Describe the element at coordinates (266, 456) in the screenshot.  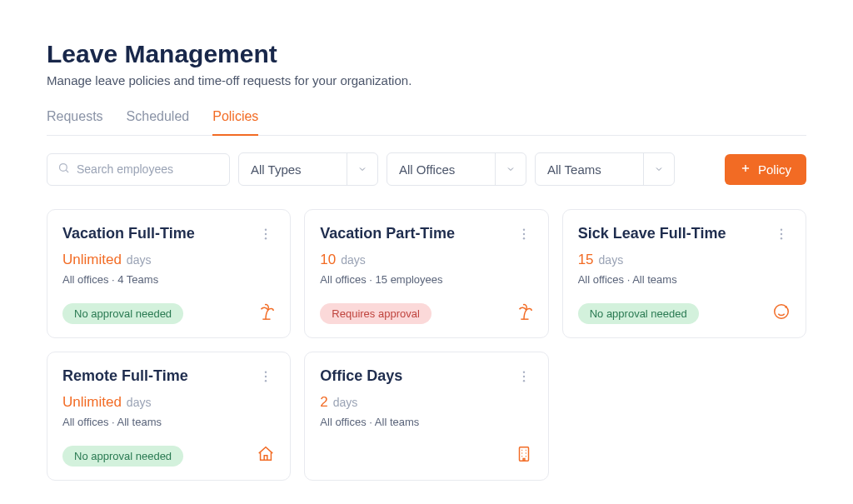
I see `home-icon` at that location.